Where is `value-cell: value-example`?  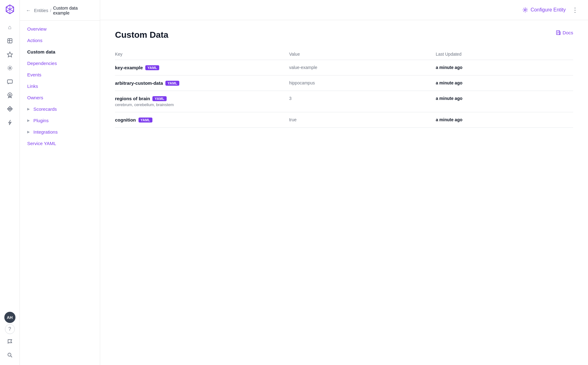
value-cell: value-example is located at coordinates (362, 68).